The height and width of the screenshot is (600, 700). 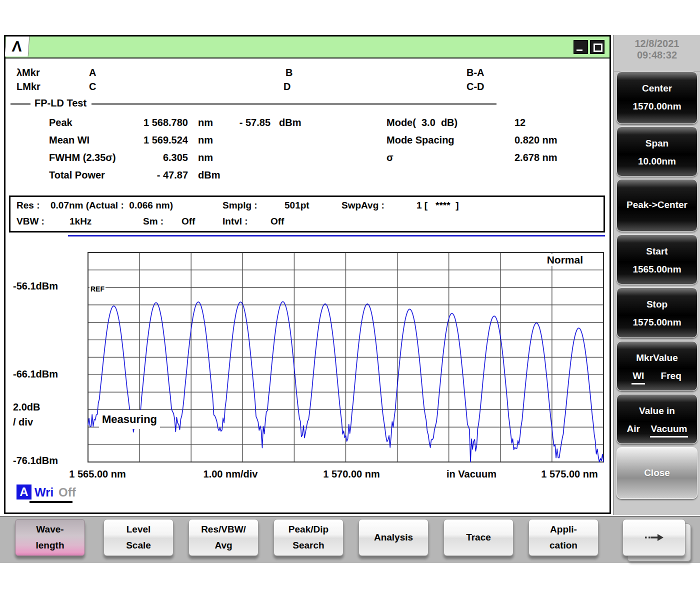 I want to click on softkey-stop-title: Stop, so click(x=657, y=304).